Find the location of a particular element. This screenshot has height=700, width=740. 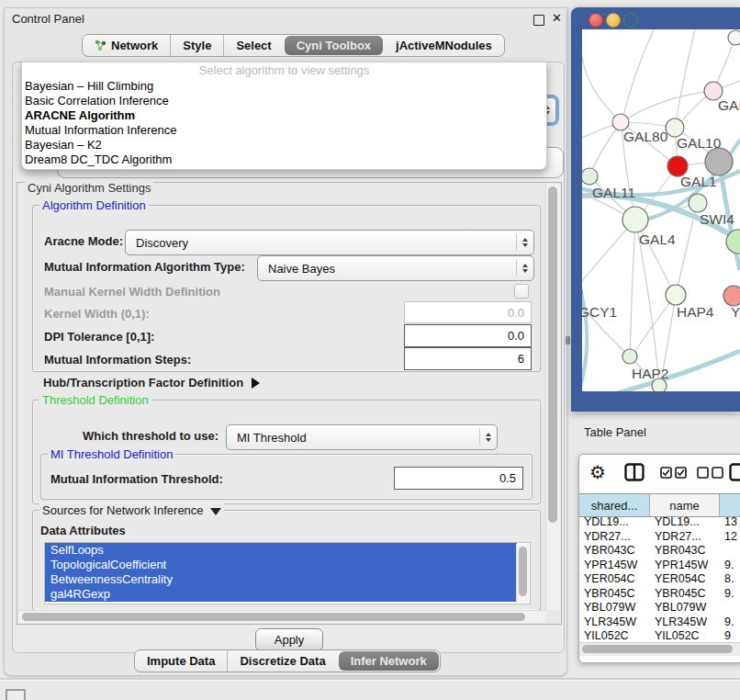

network-node-label: GAL is located at coordinates (729, 105).